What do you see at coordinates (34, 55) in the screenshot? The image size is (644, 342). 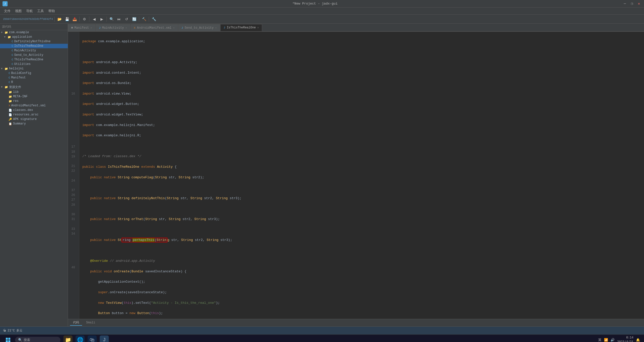 I see `sidebar-item-sendtoactivity: ▶ C Send_to_Activity` at bounding box center [34, 55].